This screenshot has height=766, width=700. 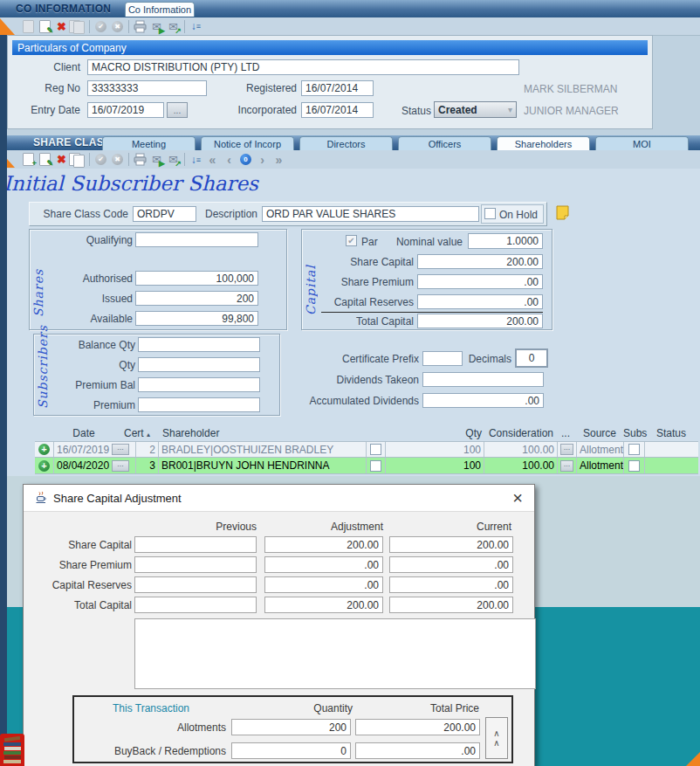 I want to click on close-icon: ×, so click(x=518, y=498).